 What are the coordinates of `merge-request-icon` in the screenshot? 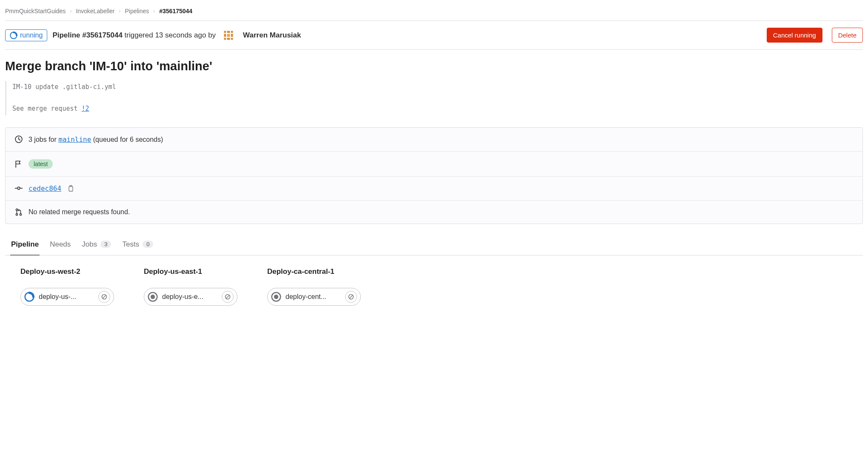 It's located at (19, 212).